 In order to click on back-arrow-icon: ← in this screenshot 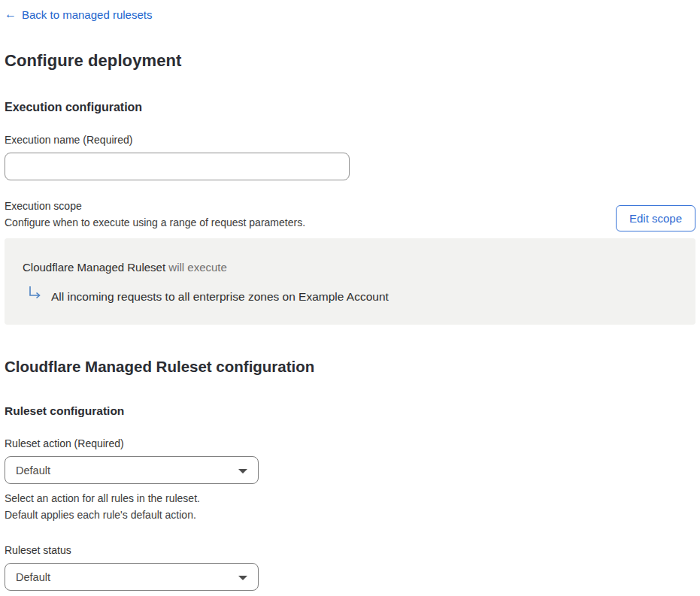, I will do `click(11, 14)`.